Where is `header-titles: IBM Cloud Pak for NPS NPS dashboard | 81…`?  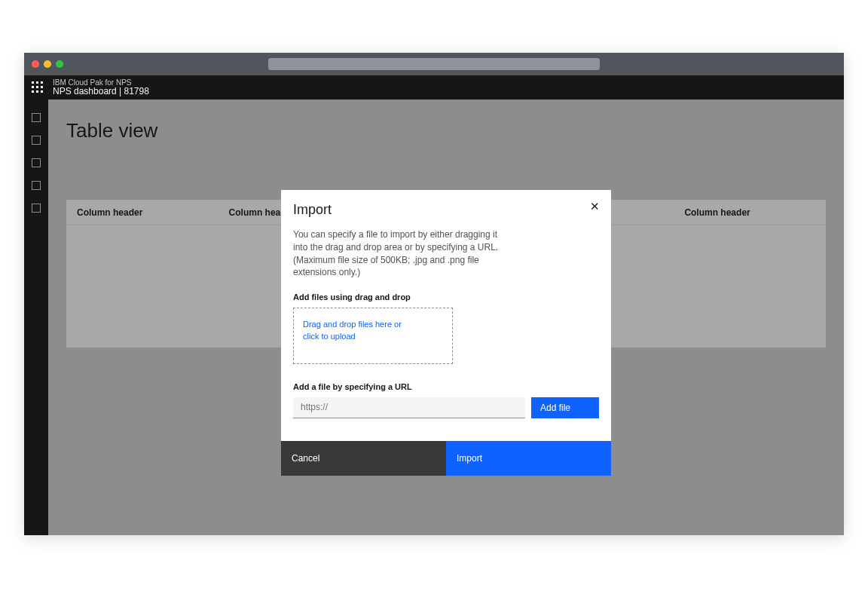 header-titles: IBM Cloud Pak for NPS NPS dashboard | 81… is located at coordinates (101, 87).